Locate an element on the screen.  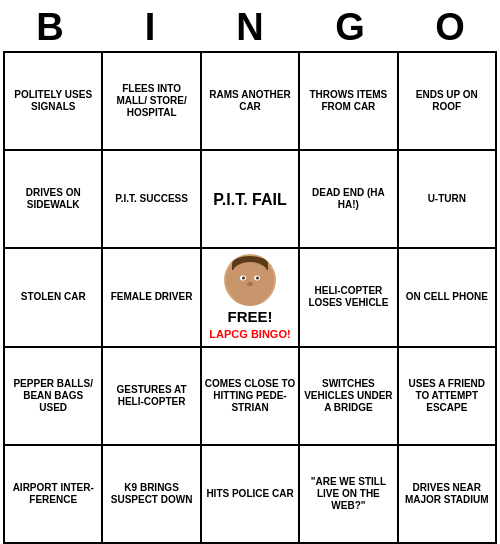
cell-r5c2: K9 BRINGS SUSPECT DOWN is located at coordinates (152, 495).